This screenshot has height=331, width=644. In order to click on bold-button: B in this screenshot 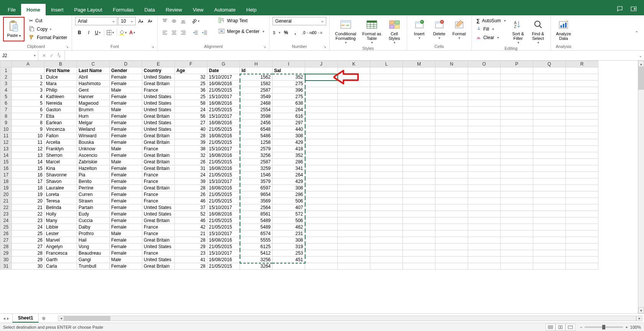, I will do `click(79, 33)`.